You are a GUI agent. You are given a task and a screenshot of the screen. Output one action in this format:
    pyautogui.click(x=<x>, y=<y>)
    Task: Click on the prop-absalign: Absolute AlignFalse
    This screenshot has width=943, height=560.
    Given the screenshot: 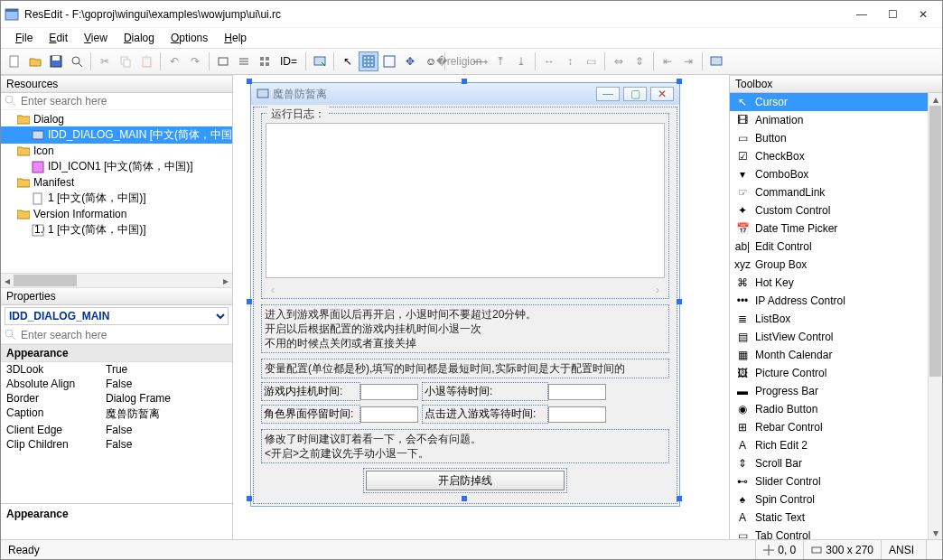 What is the action you would take?
    pyautogui.click(x=117, y=384)
    